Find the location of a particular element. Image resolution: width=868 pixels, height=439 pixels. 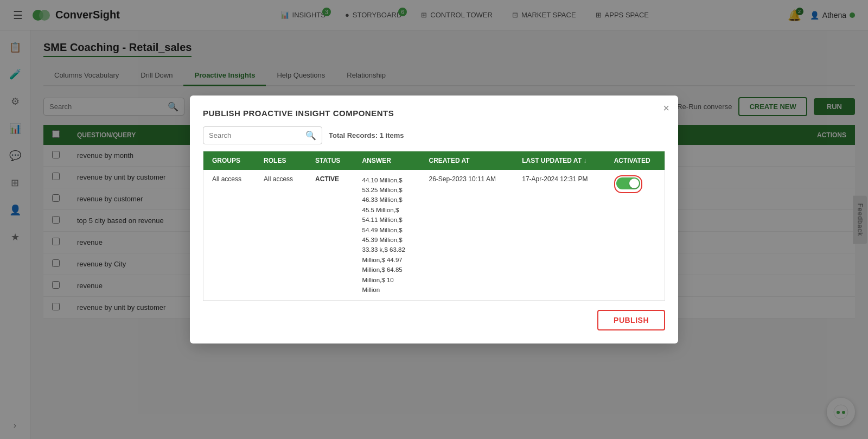

modal-toolbar: 🔍 Total Records: 1 items is located at coordinates (434, 136).